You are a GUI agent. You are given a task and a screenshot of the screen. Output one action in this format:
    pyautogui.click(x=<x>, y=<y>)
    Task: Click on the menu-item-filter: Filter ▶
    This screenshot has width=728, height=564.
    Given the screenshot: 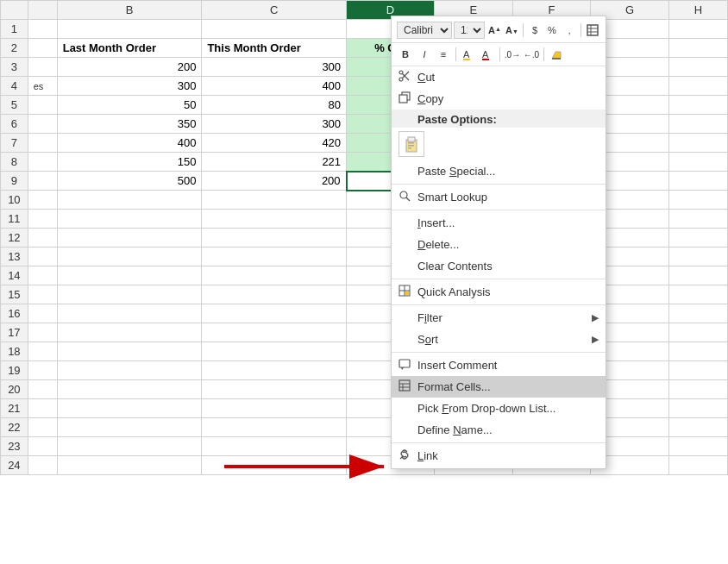 What is the action you would take?
    pyautogui.click(x=499, y=317)
    